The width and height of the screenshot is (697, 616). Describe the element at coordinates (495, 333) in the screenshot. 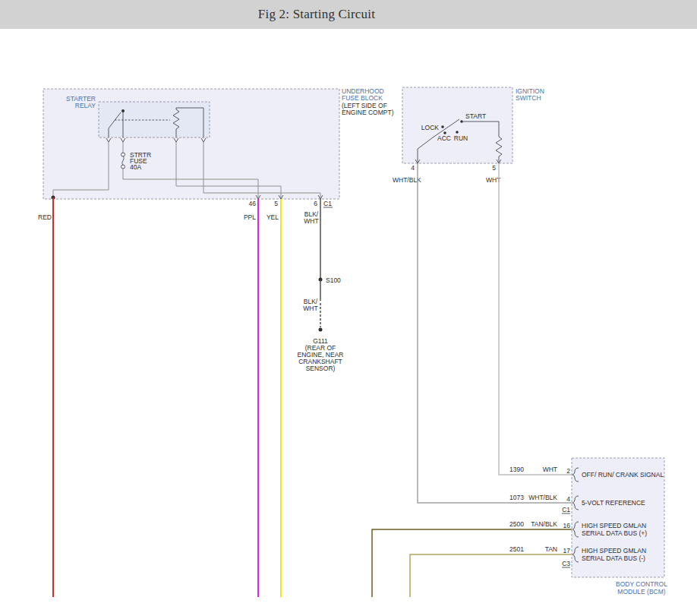

I see `wht-blk-wire-line` at that location.